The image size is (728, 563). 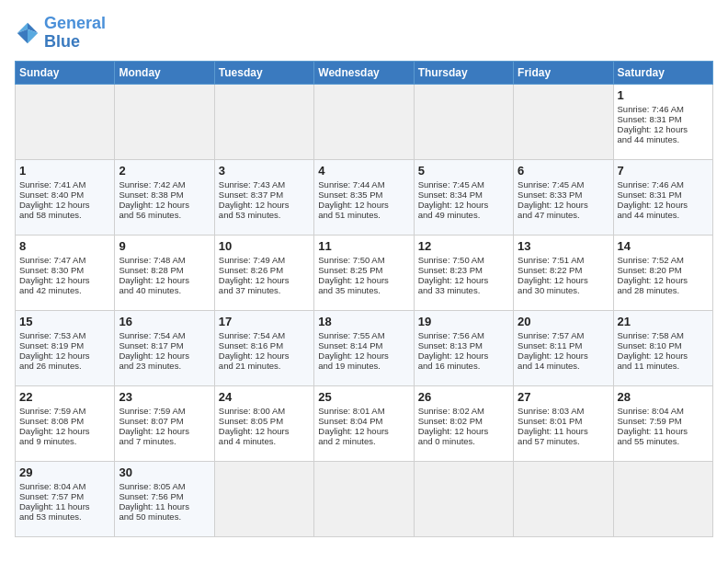 I want to click on week-row: 1Sunrise: 7:46 AMSunset: 8:31 PMDaylight…, so click(x=364, y=121).